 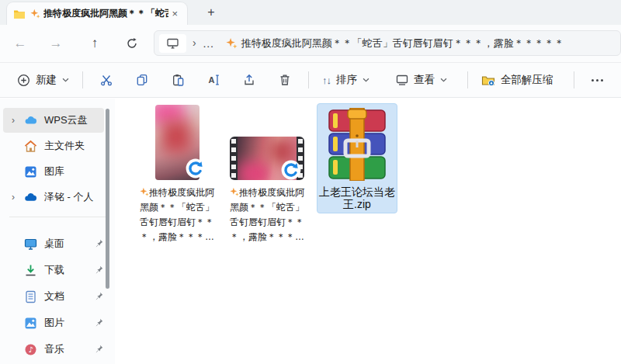 I want to click on paste-button, so click(x=178, y=80).